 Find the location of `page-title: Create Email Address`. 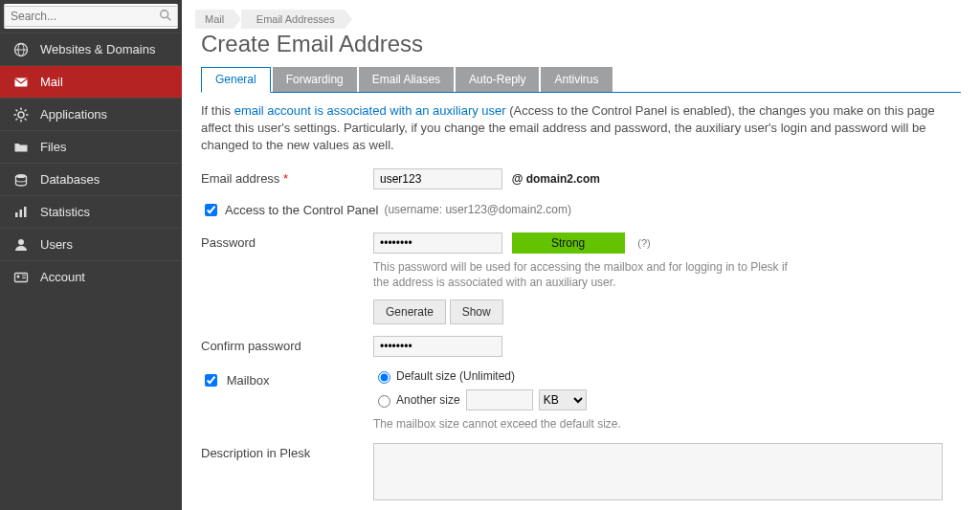

page-title: Create Email Address is located at coordinates (581, 44).